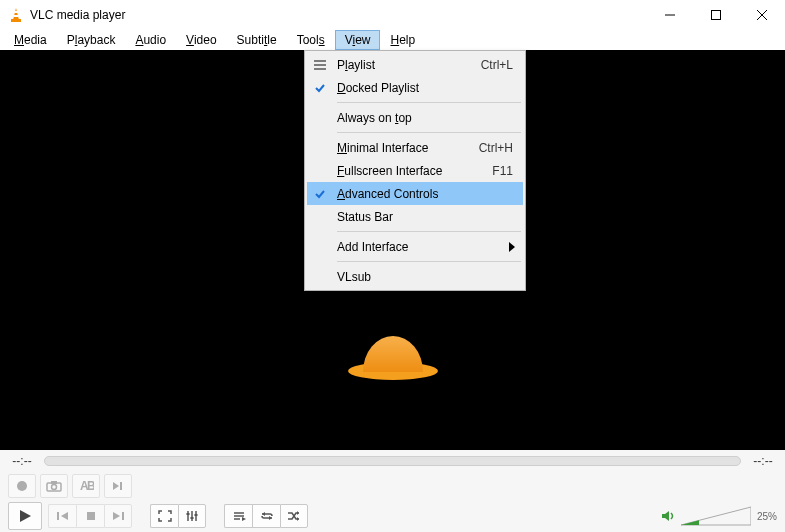 The image size is (785, 532). I want to click on menu-view: View, so click(358, 40).